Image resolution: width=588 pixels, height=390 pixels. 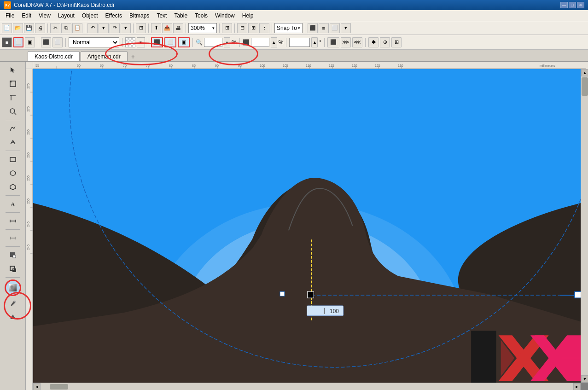 I want to click on left-sep7, so click(x=13, y=277).